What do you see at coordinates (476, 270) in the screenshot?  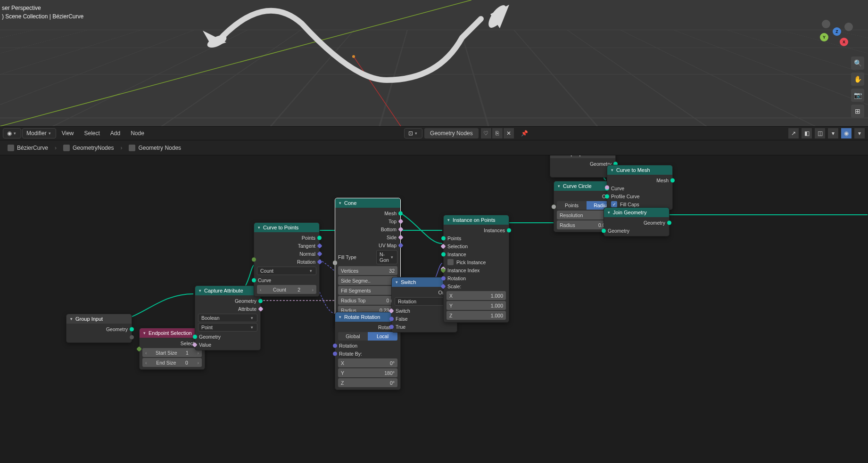 I see `input-instance-index: Instance Index` at bounding box center [476, 270].